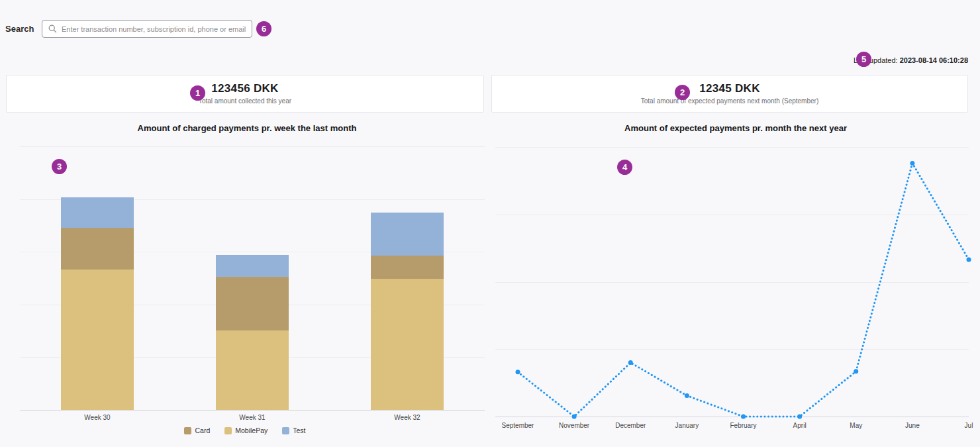 The width and height of the screenshot is (980, 447). Describe the element at coordinates (625, 167) in the screenshot. I see `annotation-badge-4: 4` at that location.